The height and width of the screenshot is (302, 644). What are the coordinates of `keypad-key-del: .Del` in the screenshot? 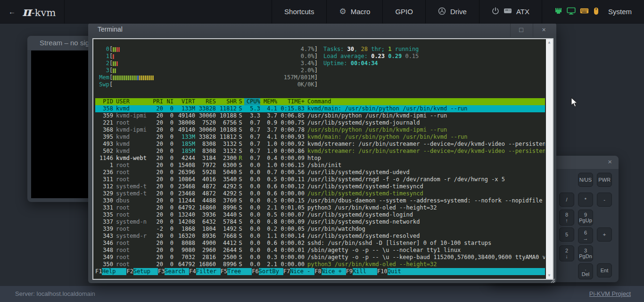 It's located at (586, 271).